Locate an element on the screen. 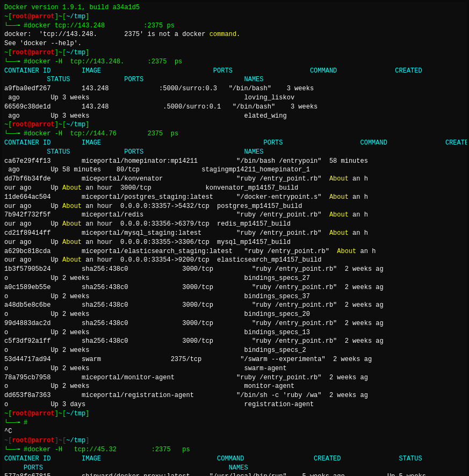 This screenshot has height=476, width=469. line-18: dd7bf6b34fde miceportal/konvenator "ruby… is located at coordinates (234, 179).